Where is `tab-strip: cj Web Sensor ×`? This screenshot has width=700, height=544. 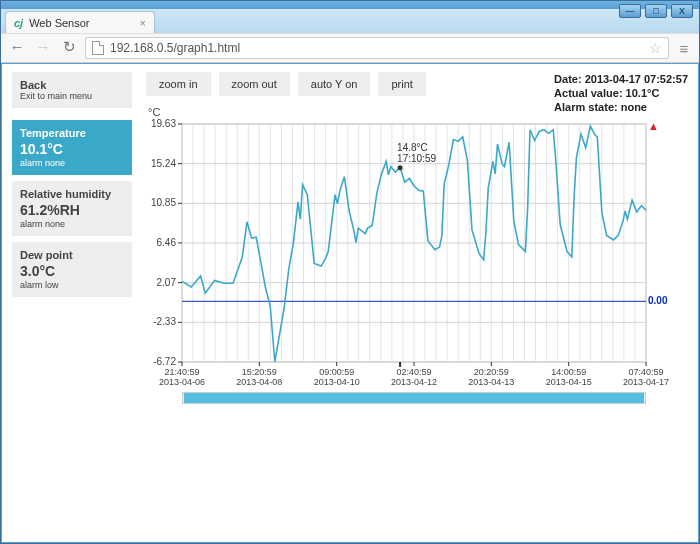
tab-strip: cj Web Sensor × is located at coordinates (350, 21).